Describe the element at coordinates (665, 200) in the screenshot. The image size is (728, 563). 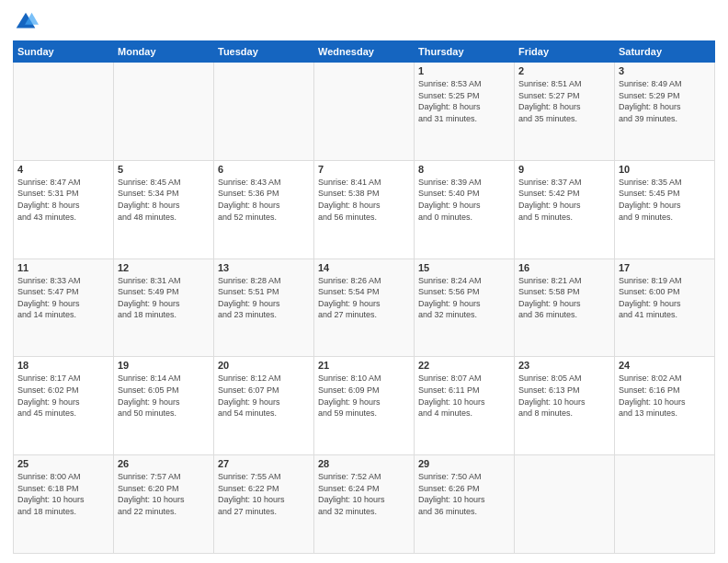
I see `day-info: Sunrise: 8:35 AM Sunset: 5:45 PM Dayligh…` at that location.